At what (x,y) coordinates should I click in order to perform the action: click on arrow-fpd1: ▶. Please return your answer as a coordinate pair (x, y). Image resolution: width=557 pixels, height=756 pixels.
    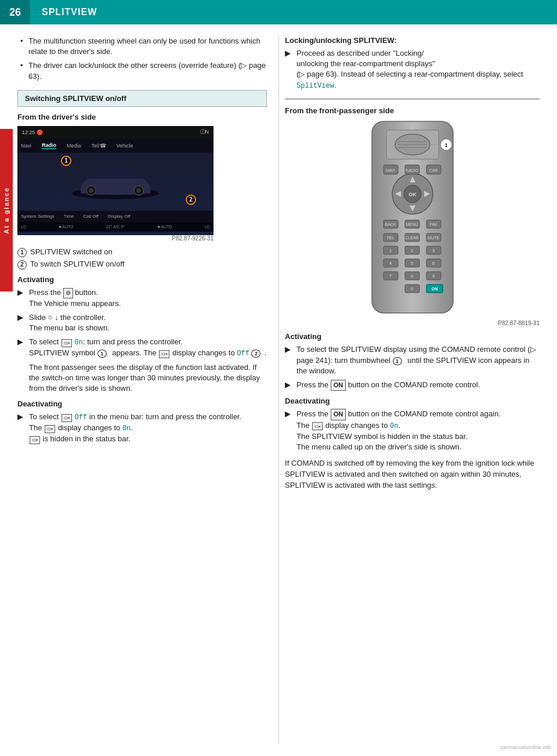
    Looking at the image, I should click on (290, 414).